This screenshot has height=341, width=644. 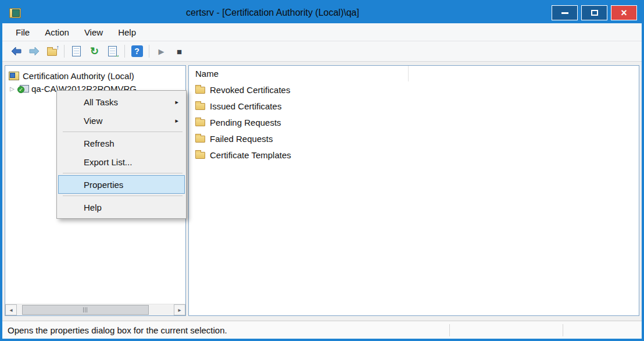 I want to click on help-icon: ?, so click(x=137, y=51).